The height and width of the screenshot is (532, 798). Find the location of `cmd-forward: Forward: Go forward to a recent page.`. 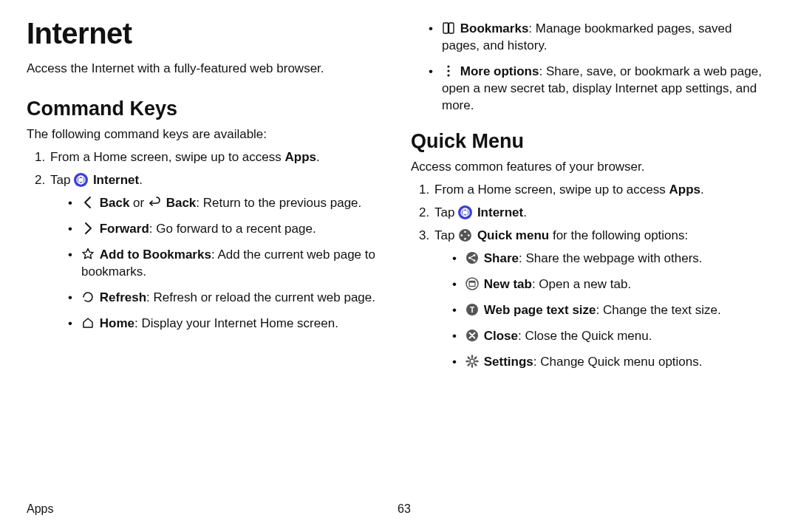

cmd-forward: Forward: Go forward to a recent page. is located at coordinates (228, 229).